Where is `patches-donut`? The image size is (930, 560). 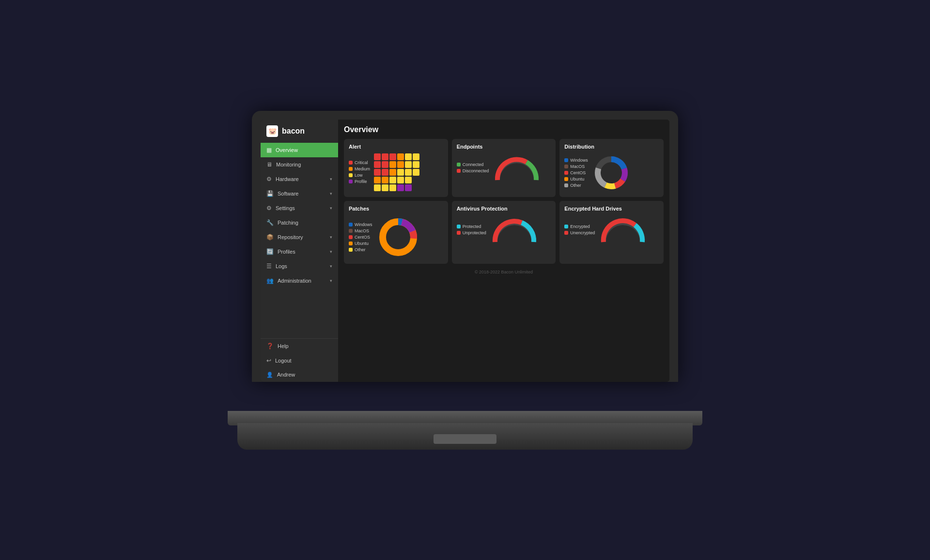
patches-donut is located at coordinates (398, 237).